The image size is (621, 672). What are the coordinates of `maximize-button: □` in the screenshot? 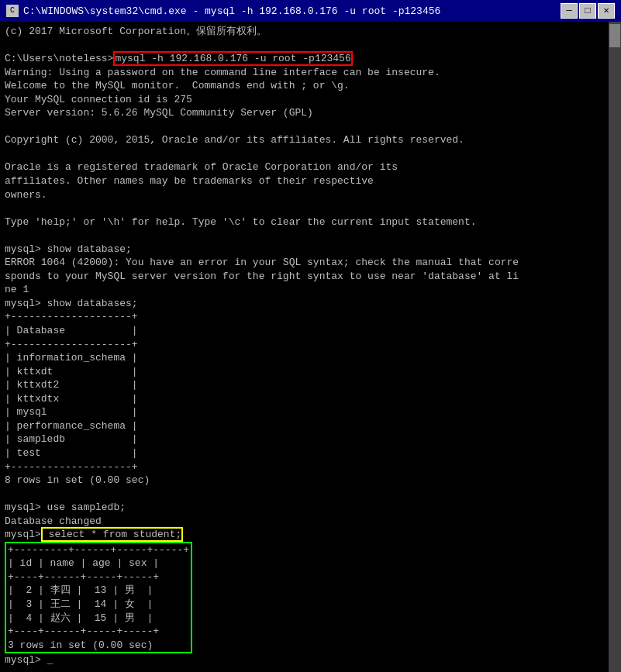 It's located at (588, 11).